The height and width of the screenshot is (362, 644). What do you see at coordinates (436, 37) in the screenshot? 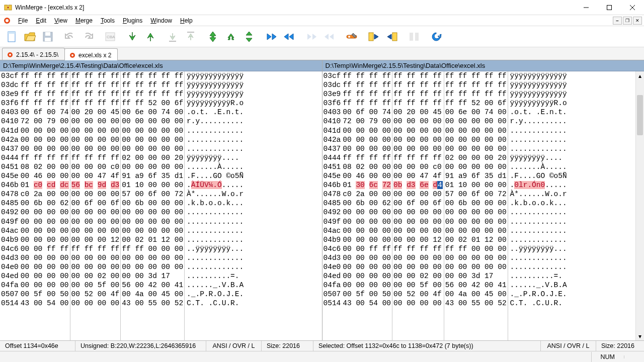
I see `refresh-button` at bounding box center [436, 37].